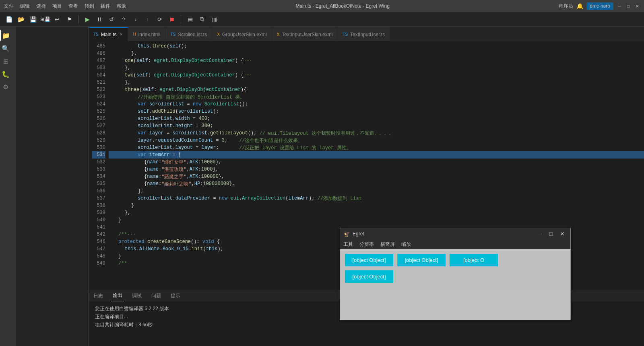 Image resolution: width=644 pixels, height=346 pixels. What do you see at coordinates (57, 19) in the screenshot?
I see `undo-button: ↩` at bounding box center [57, 19].